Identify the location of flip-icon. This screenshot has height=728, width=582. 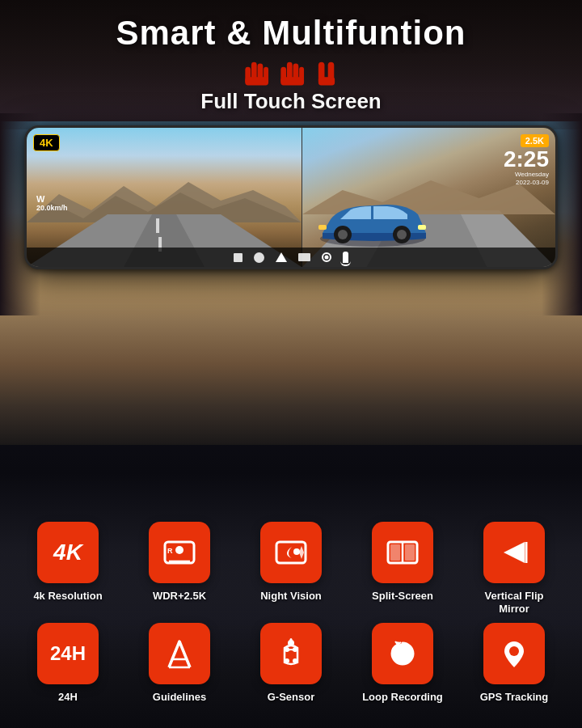
(514, 552).